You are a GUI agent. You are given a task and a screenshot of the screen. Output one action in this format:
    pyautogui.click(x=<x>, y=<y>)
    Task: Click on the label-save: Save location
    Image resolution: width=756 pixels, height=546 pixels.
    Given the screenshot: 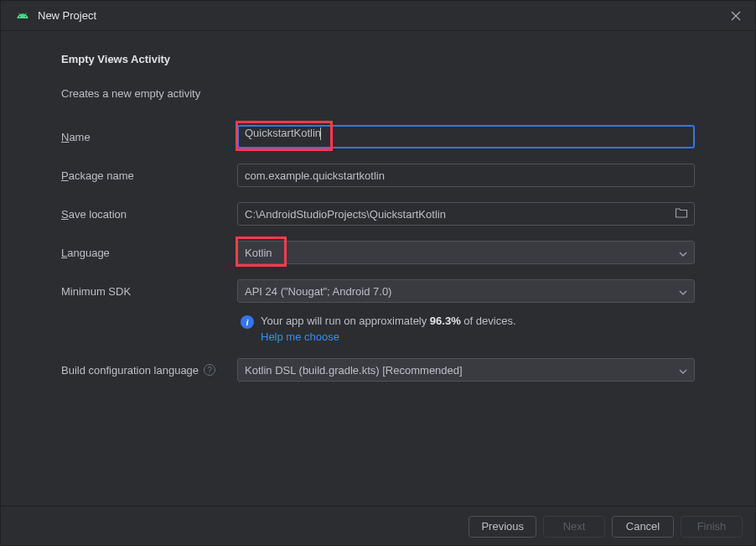 What is the action you would take?
    pyautogui.click(x=149, y=215)
    